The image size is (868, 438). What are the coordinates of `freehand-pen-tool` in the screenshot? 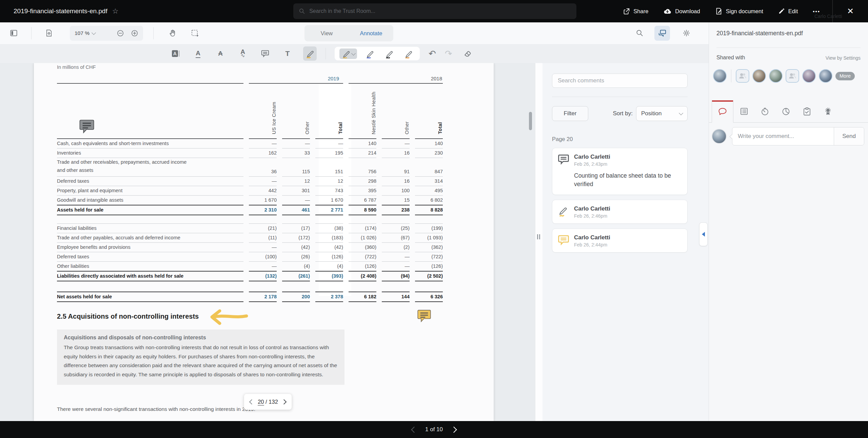 It's located at (310, 54).